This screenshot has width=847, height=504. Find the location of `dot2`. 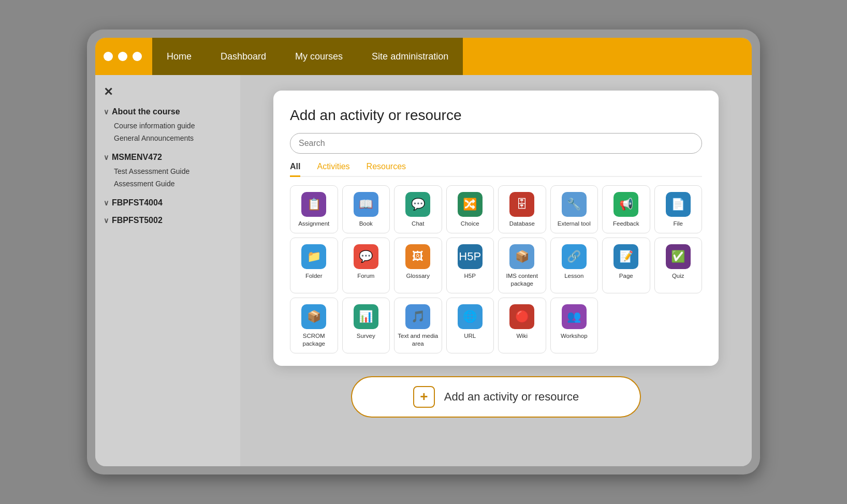

dot2 is located at coordinates (123, 56).